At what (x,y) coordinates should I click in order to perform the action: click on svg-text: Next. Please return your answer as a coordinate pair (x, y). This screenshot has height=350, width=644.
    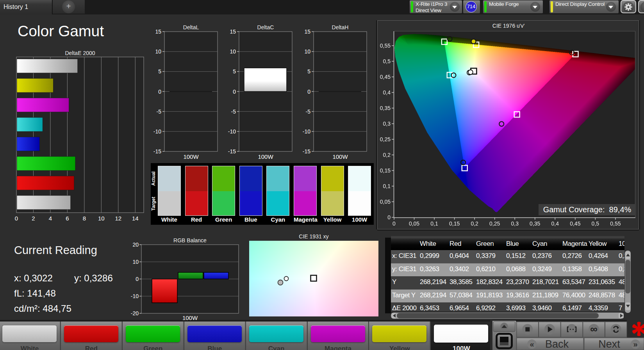
    Looking at the image, I should click on (609, 344).